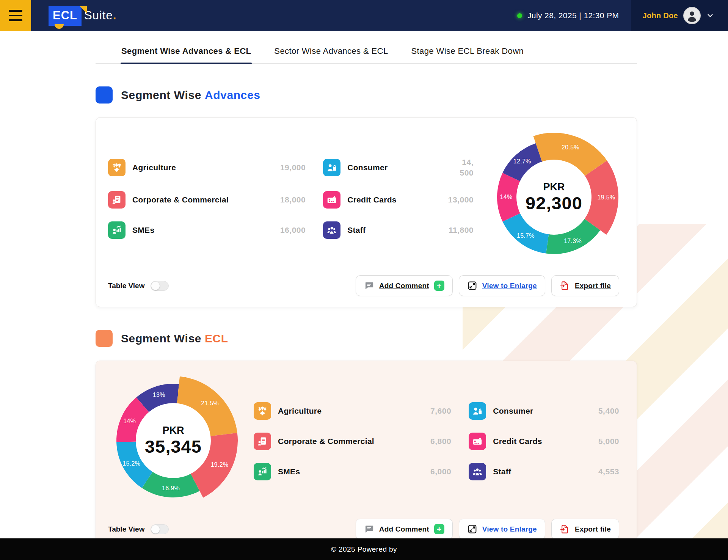  I want to click on menu-button, so click(16, 16).